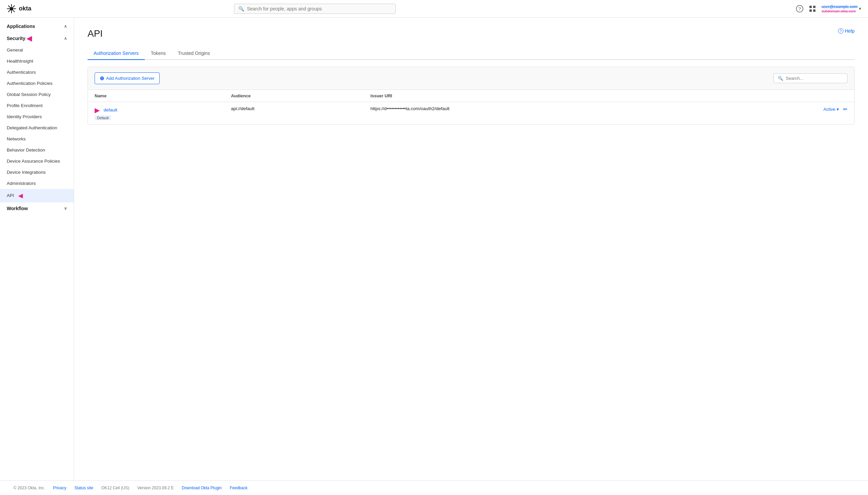  What do you see at coordinates (37, 196) in the screenshot?
I see `sidebar-item-api: API ◀` at bounding box center [37, 196].